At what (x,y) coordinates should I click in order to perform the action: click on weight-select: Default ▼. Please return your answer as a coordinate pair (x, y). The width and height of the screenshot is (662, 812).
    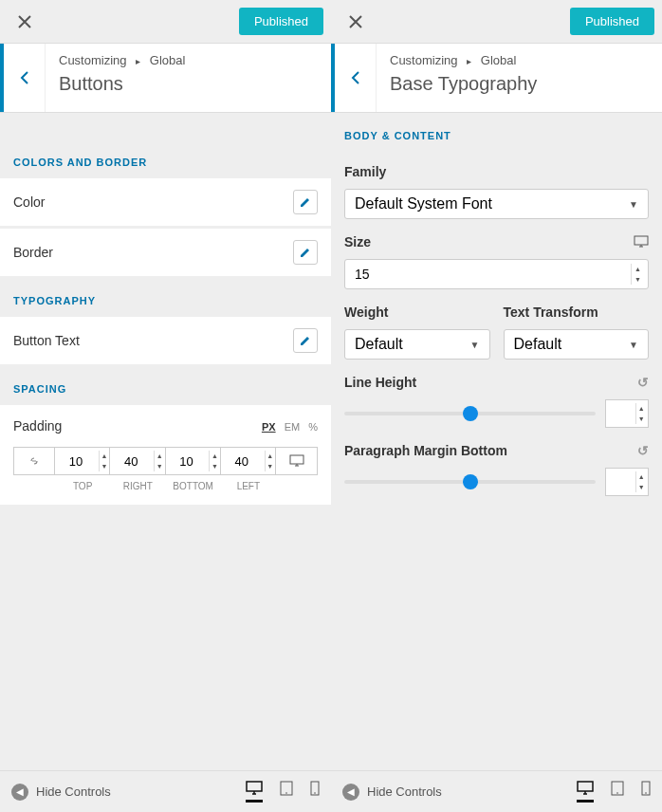
    Looking at the image, I should click on (417, 344).